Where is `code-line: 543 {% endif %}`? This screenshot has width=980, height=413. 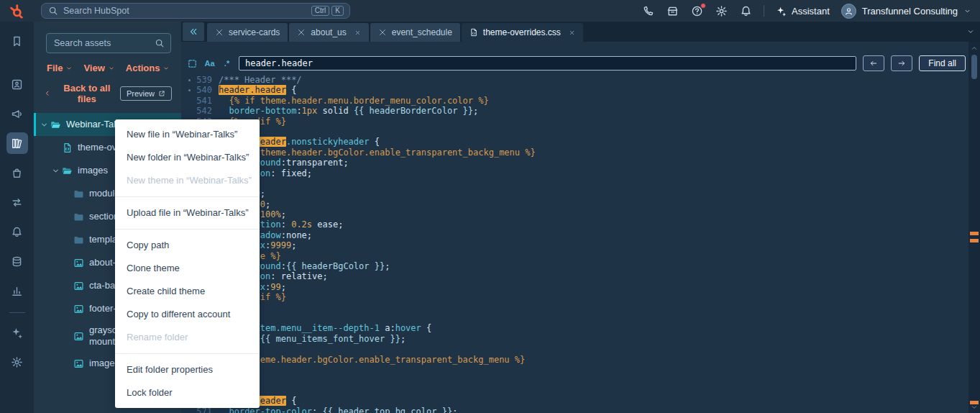
code-line: 543 {% endif %} is located at coordinates (575, 122).